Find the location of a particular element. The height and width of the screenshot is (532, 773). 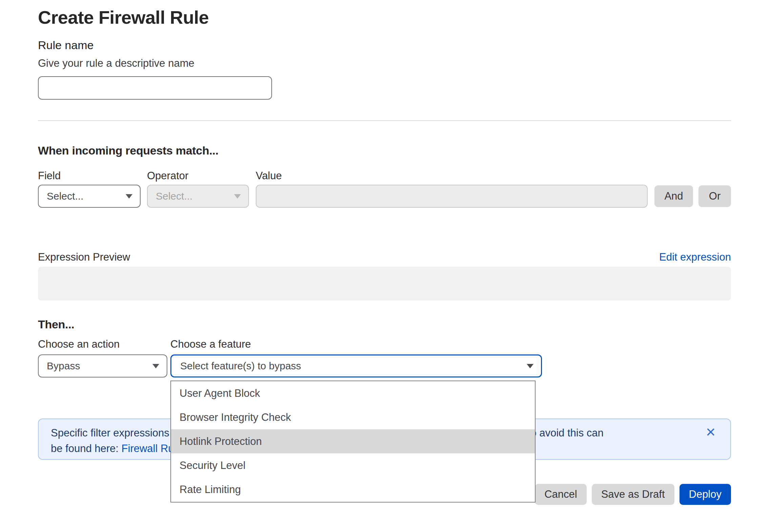

close-icon: × is located at coordinates (711, 432).